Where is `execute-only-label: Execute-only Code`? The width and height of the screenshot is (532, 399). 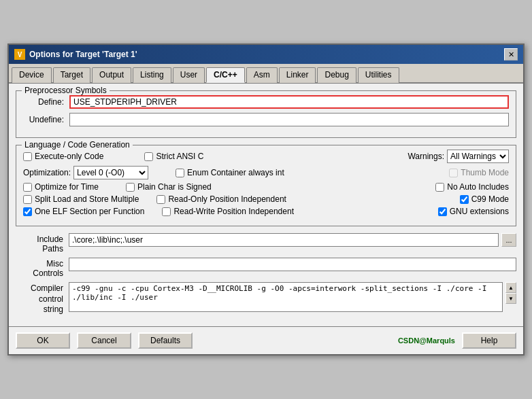 execute-only-label: Execute-only Code is located at coordinates (69, 156).